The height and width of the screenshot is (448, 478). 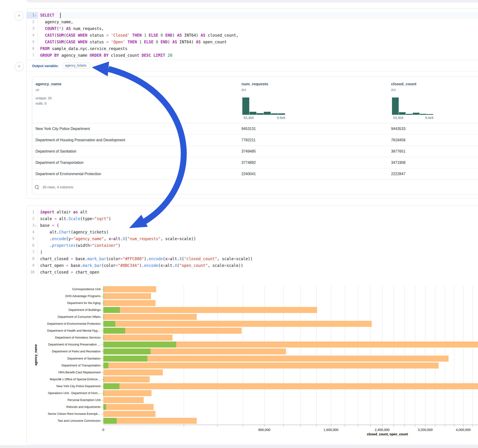 I want to click on table-cell: 3677651, so click(x=398, y=151).